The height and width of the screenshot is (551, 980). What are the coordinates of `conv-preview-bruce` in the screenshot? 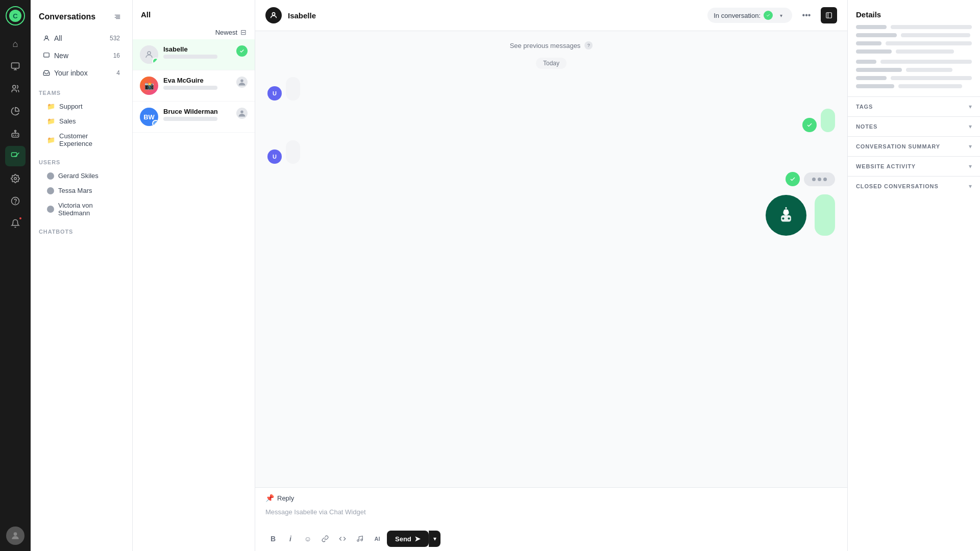 It's located at (190, 119).